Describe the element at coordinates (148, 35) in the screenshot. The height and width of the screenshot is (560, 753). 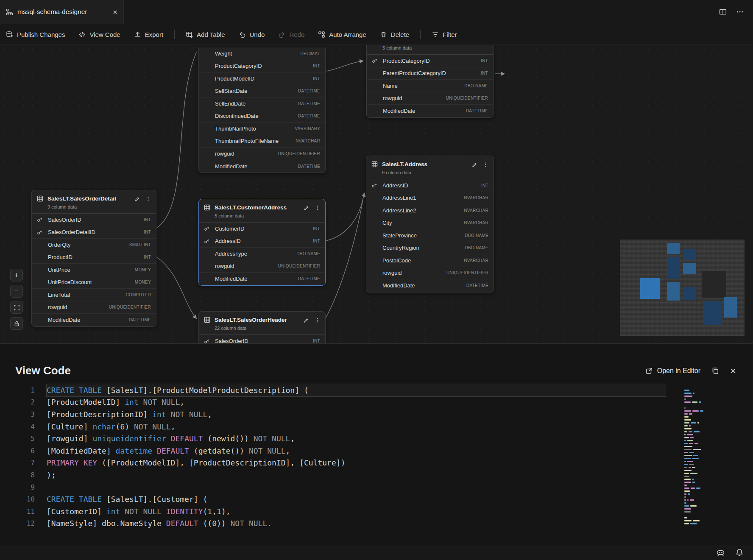
I see `export-button: Export` at that location.